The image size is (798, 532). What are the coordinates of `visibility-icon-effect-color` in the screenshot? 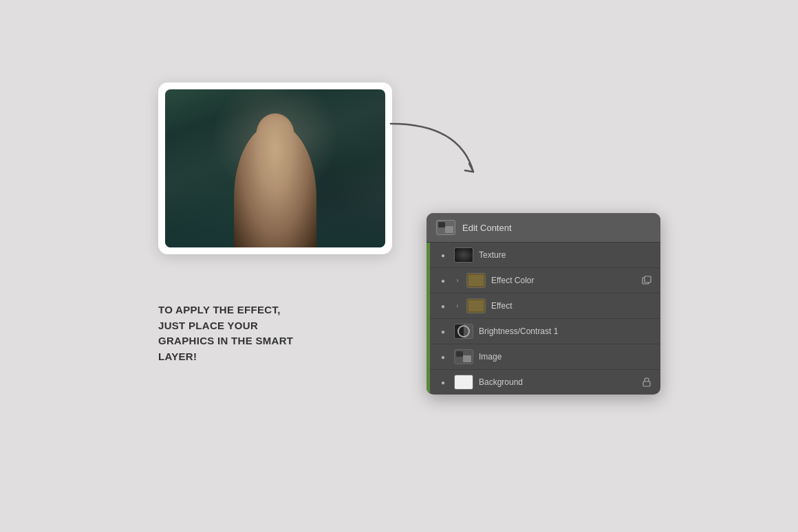 It's located at (443, 280).